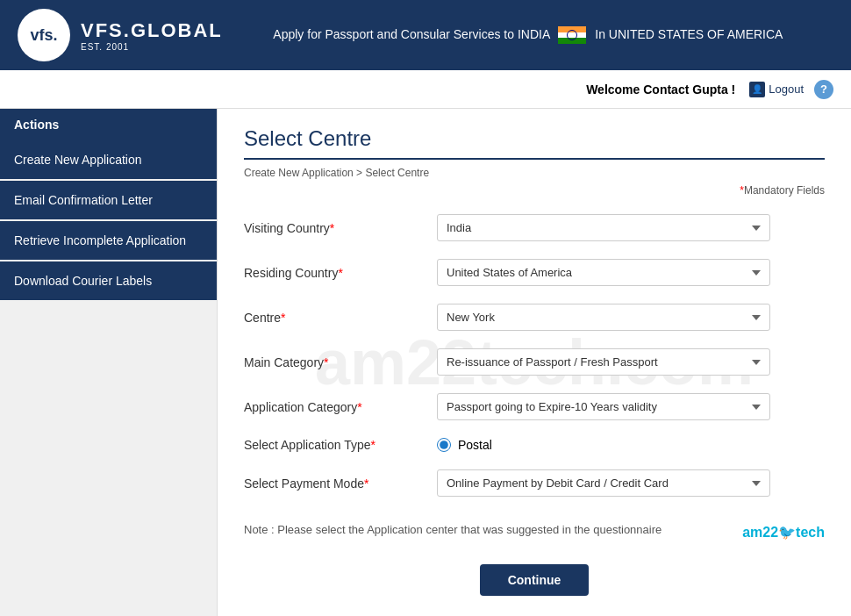  Describe the element at coordinates (760, 532) in the screenshot. I see `am22-text: am22` at that location.